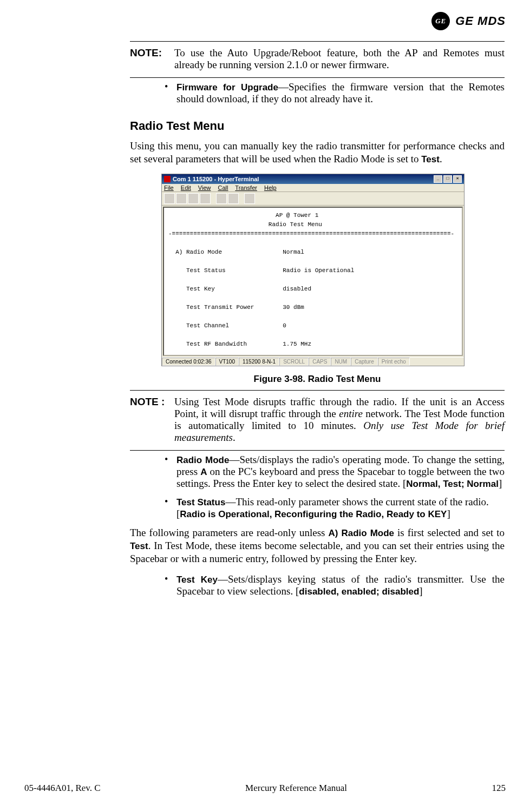 Image resolution: width=530 pixels, height=812 pixels. Describe the element at coordinates (149, 420) in the screenshot. I see `note-label: NOTE :` at that location.